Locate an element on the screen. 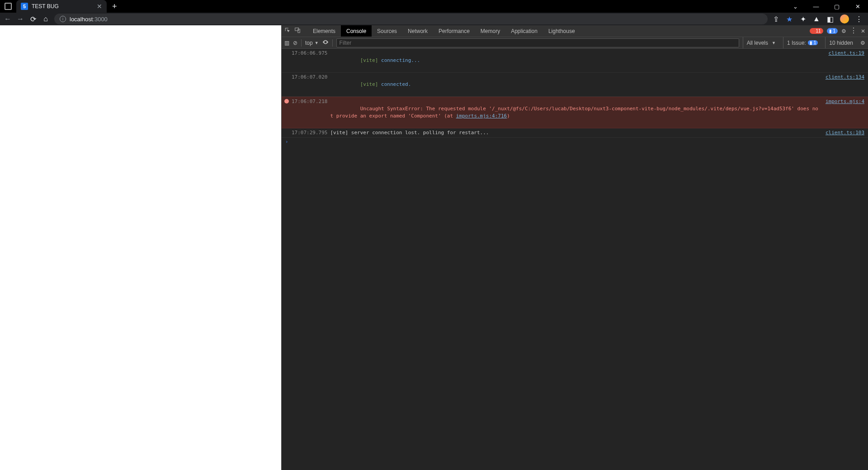 The width and height of the screenshot is (868, 470). log-source-link: imports.mjs:4 is located at coordinates (845, 102).